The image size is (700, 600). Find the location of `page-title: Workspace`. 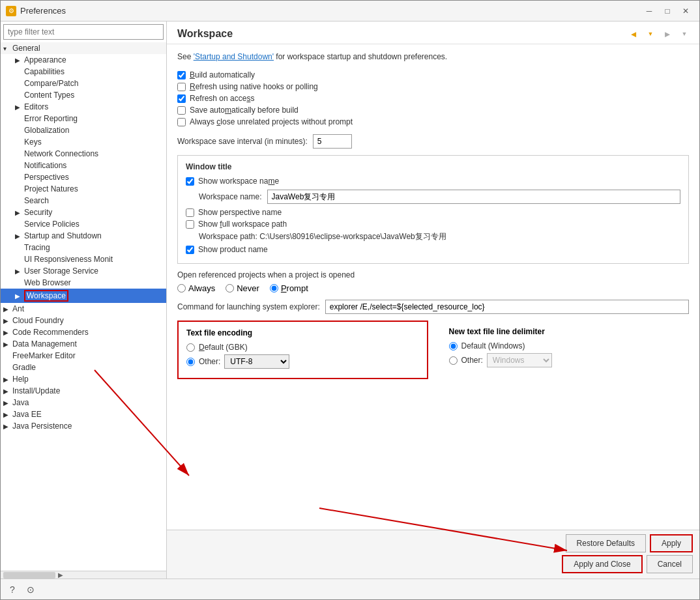

page-title: Workspace is located at coordinates (205, 34).